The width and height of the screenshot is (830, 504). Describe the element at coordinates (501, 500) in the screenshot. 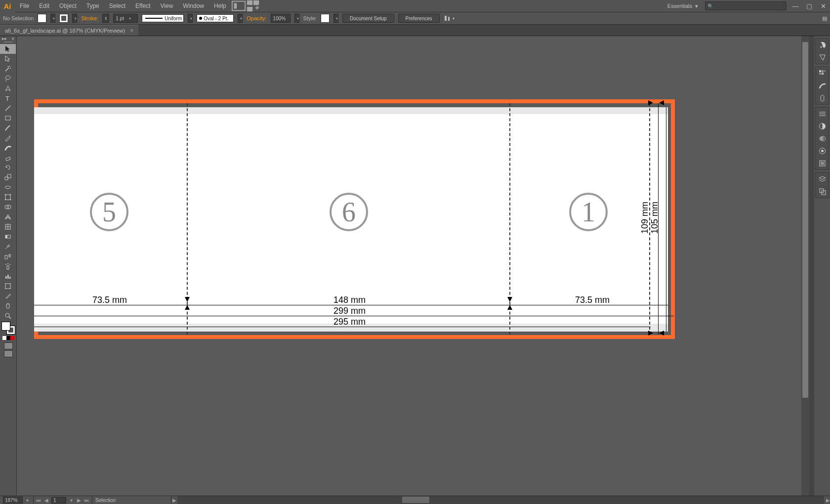

I see `horizontal-scrollbar` at that location.